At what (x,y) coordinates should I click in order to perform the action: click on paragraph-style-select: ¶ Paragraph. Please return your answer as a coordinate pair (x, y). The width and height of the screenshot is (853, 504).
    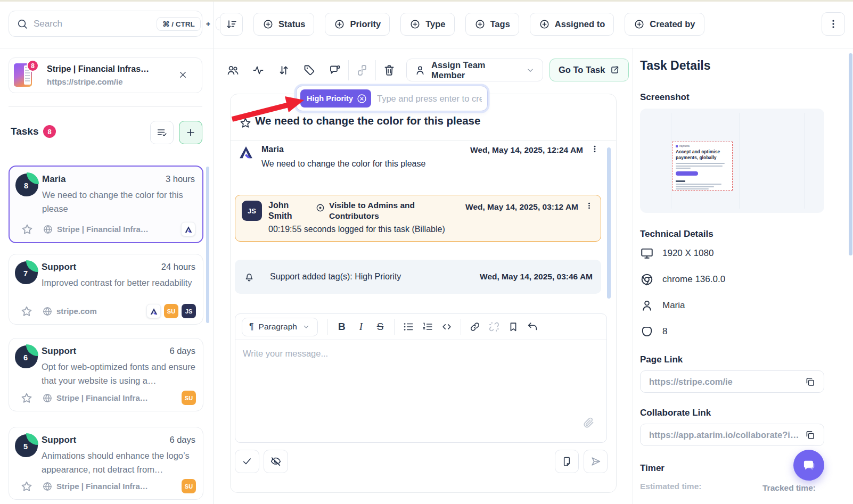
    Looking at the image, I should click on (280, 327).